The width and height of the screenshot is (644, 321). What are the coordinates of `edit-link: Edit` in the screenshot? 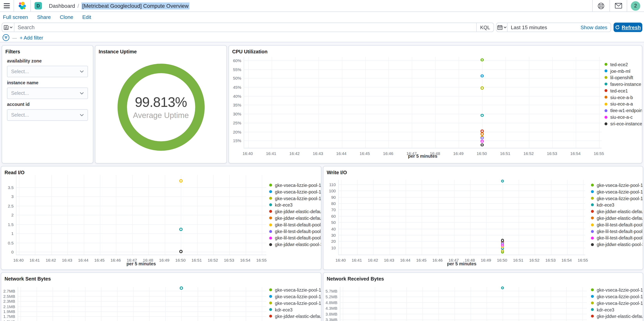 It's located at (86, 18).